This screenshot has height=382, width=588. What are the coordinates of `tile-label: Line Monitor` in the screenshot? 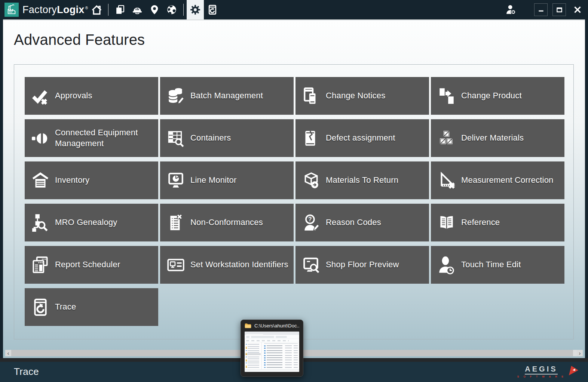 It's located at (215, 180).